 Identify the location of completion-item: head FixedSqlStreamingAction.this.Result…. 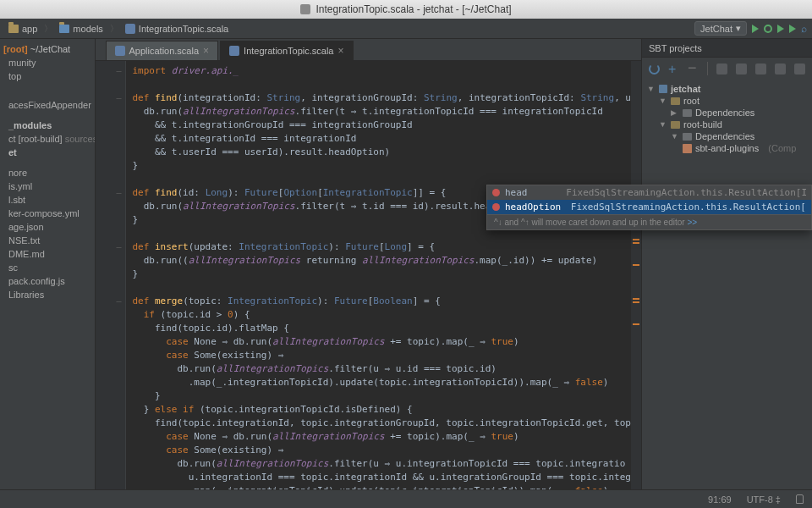
(650, 193).